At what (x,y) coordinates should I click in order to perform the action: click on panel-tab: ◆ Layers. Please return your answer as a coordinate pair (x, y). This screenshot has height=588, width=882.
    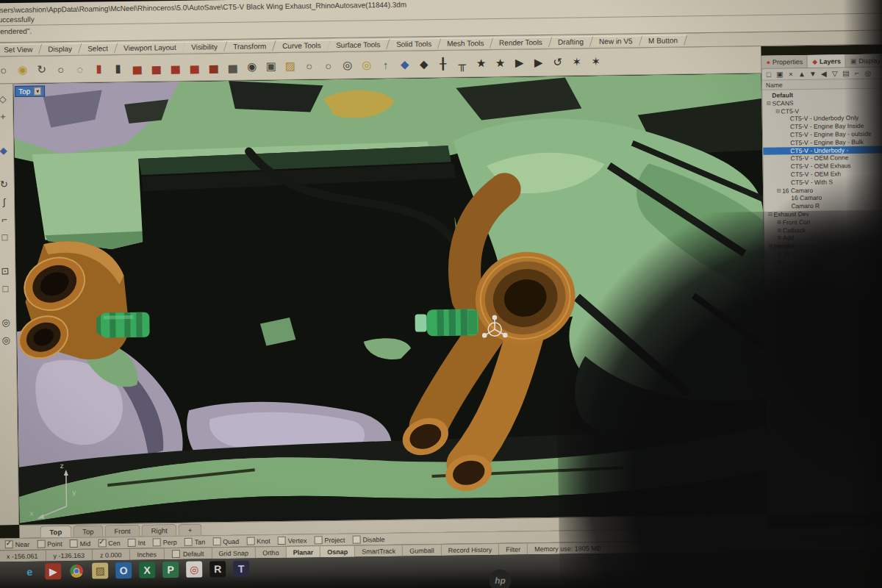
    Looking at the image, I should click on (827, 61).